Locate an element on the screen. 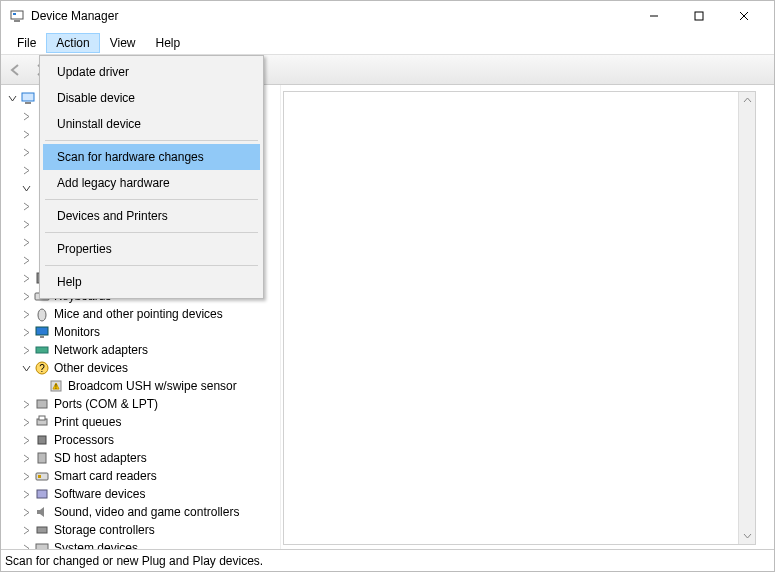 The height and width of the screenshot is (572, 775). menu-action: Action is located at coordinates (72, 43).